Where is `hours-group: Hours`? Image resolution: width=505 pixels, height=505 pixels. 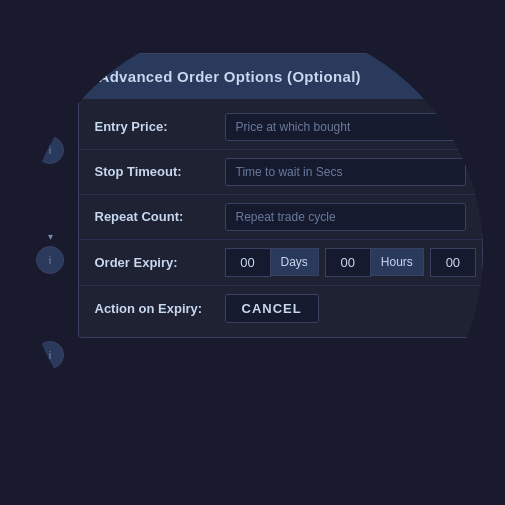 hours-group: Hours is located at coordinates (374, 262).